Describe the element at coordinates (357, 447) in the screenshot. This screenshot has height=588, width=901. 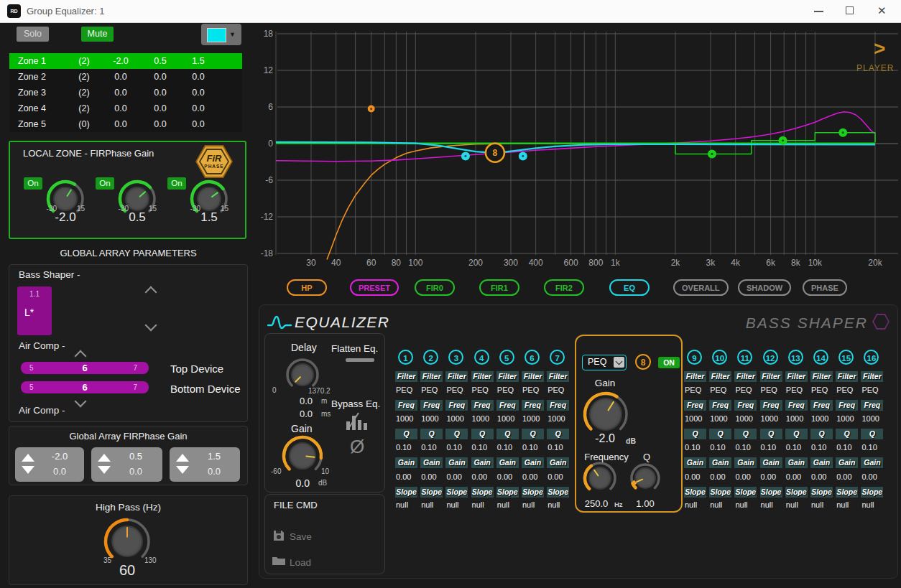
I see `phase-invert-icon: Ø` at that location.